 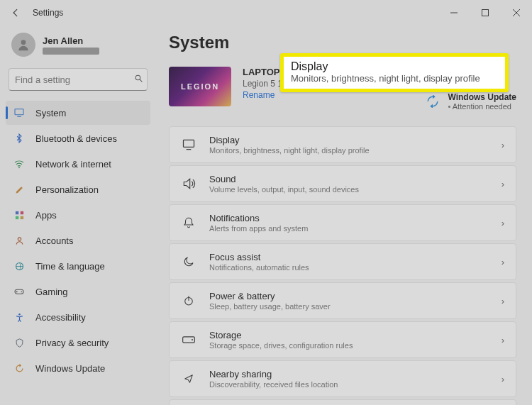 I want to click on sidebar-item-label: Network & internet, so click(x=74, y=165).